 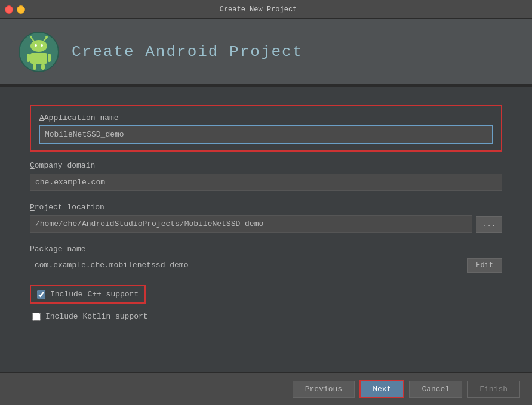 What do you see at coordinates (266, 10) in the screenshot?
I see `title-bar: Create New Project` at bounding box center [266, 10].